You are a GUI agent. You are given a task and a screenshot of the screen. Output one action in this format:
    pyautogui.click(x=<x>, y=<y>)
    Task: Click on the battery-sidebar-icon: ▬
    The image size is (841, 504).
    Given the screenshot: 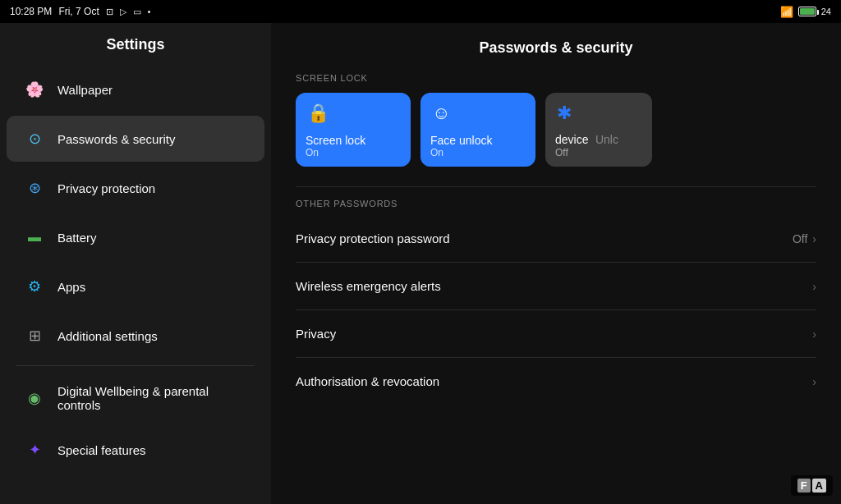 What is the action you would take?
    pyautogui.click(x=34, y=237)
    